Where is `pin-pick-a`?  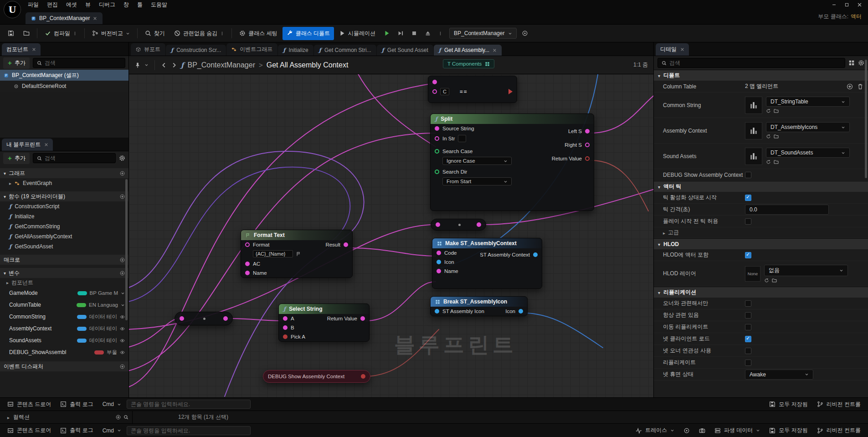 pin-pick-a is located at coordinates (285, 337).